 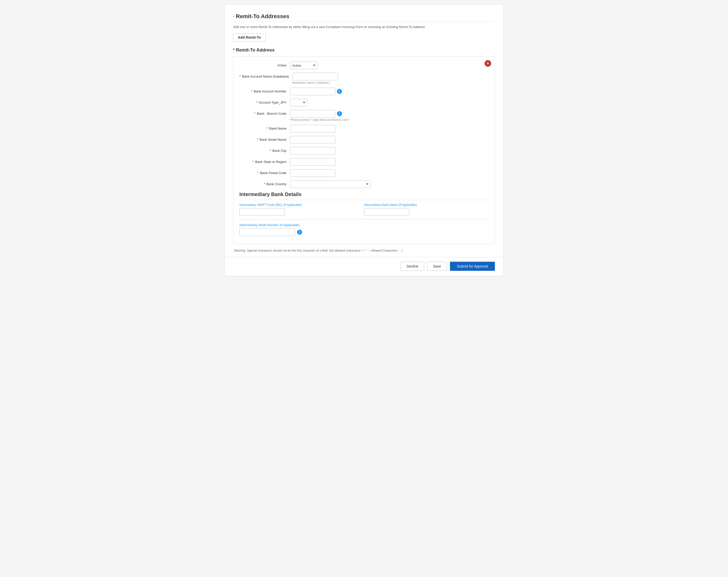 What do you see at coordinates (265, 128) in the screenshot?
I see `bank-name-label: * Bank Name` at bounding box center [265, 128].